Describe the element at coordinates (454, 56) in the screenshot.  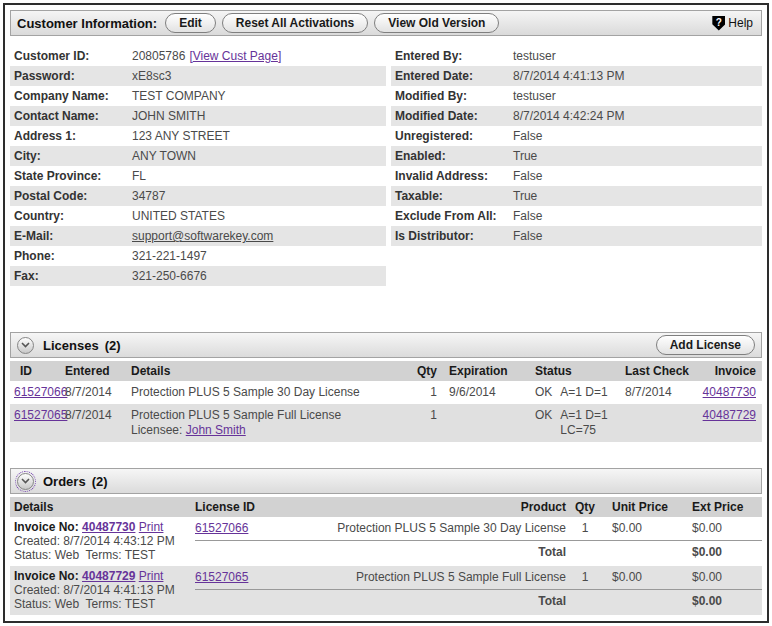
I see `field-label: Entered By:` at that location.